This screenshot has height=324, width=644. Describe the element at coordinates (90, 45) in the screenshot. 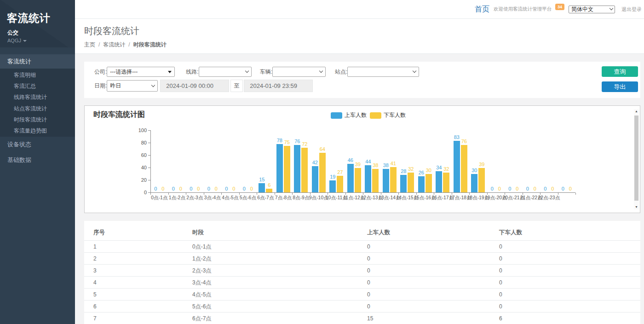

I see `breadcrumb-home: 主页` at that location.